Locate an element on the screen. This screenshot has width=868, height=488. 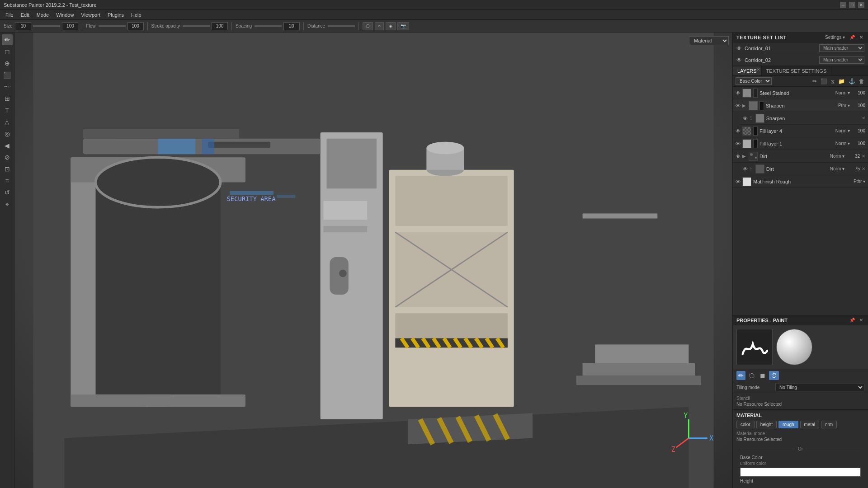
eye-dirt-sub: 👁 is located at coordinates (745, 169).